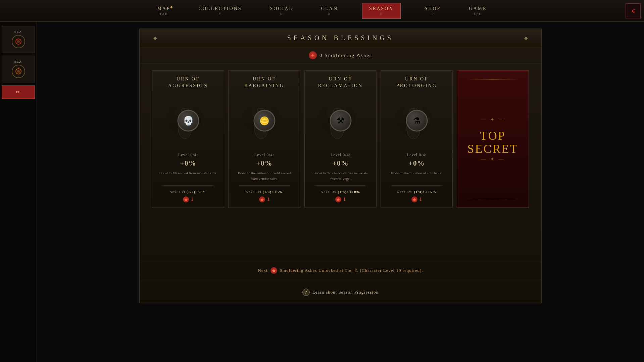 The height and width of the screenshot is (362, 644). What do you see at coordinates (188, 163) in the screenshot?
I see `aggression-bonus: +0%` at bounding box center [188, 163].